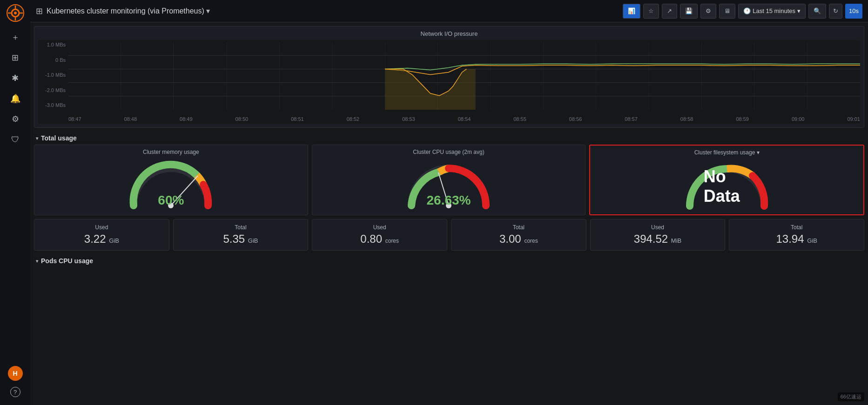  Describe the element at coordinates (380, 227) in the screenshot. I see `cpu-used-label: Used` at that location.